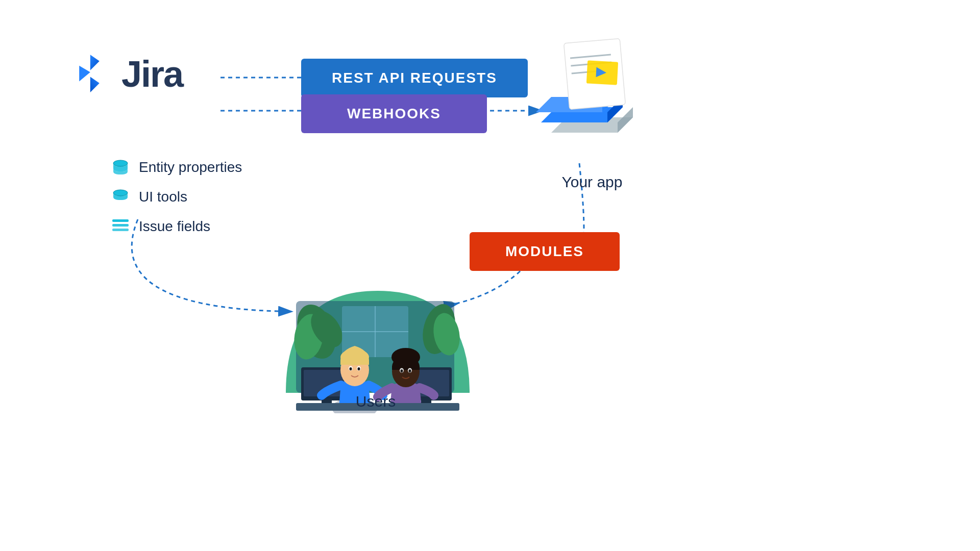  I want to click on issue-fields-label: Issue fields, so click(175, 227).